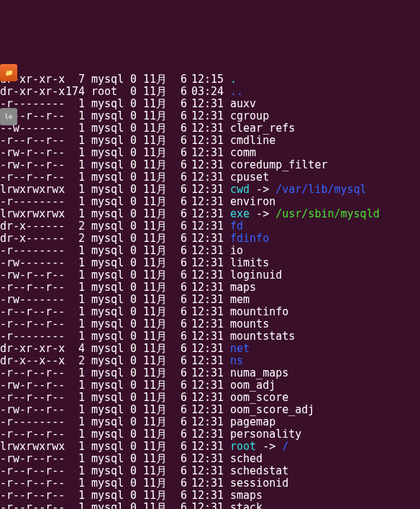 The width and height of the screenshot is (420, 509). I want to click on listing-row: -r--r--r--1 mysql0 11月612:31numa_maps, so click(210, 373).